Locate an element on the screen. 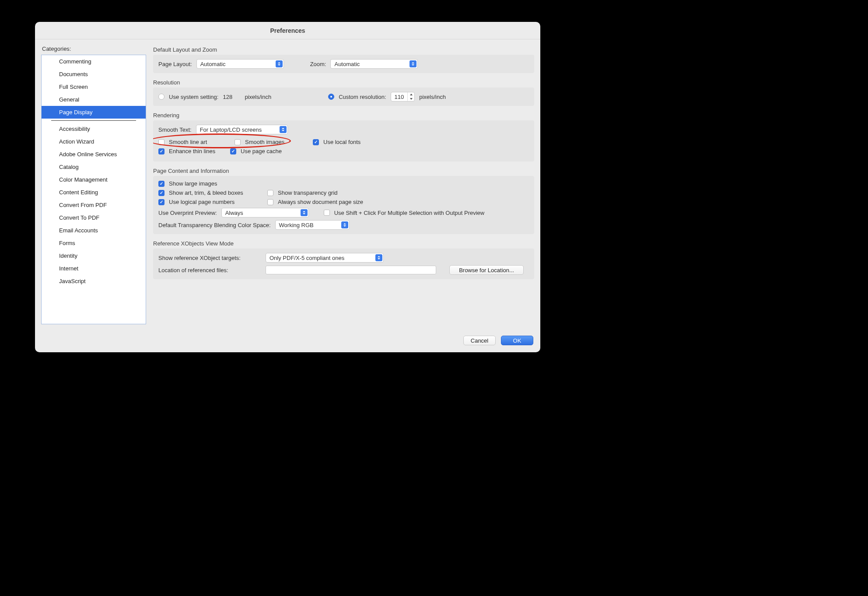  zoom-label: Zoom: is located at coordinates (318, 64).